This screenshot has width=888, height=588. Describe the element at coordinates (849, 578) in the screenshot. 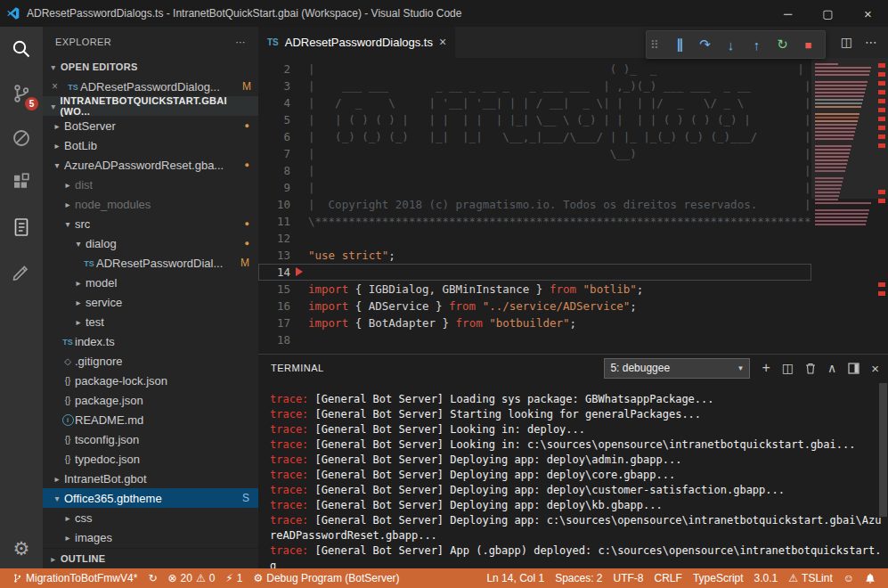

I see `feedback-smiley-item: ☺` at that location.